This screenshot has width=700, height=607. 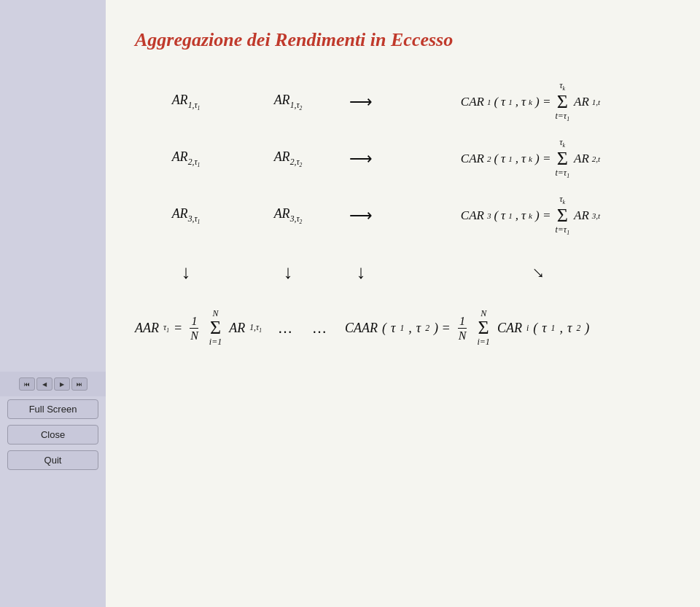 What do you see at coordinates (407, 102) in the screenshot?
I see `math-row-1: AR1,τ1 AR1,τ2 ⟶ CAR1(τ1, τk) = τk Σ t=τ1` at bounding box center [407, 102].